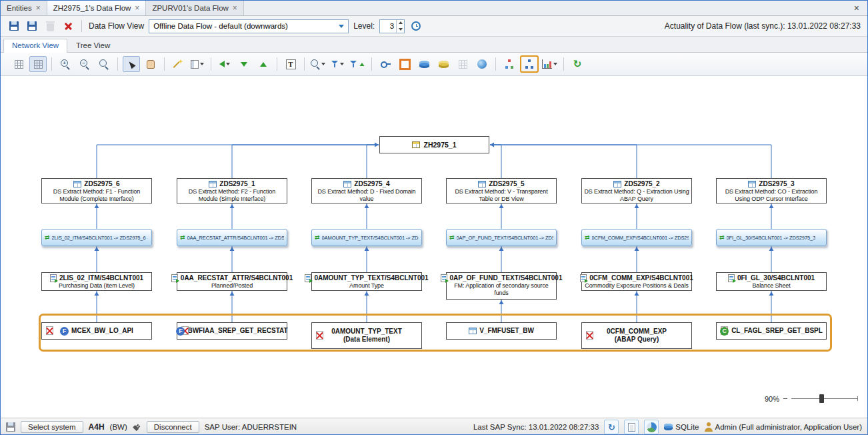 The height and width of the screenshot is (435, 868). Describe the element at coordinates (232, 286) in the screenshot. I see `node-desc: Planned/Posted` at that location.